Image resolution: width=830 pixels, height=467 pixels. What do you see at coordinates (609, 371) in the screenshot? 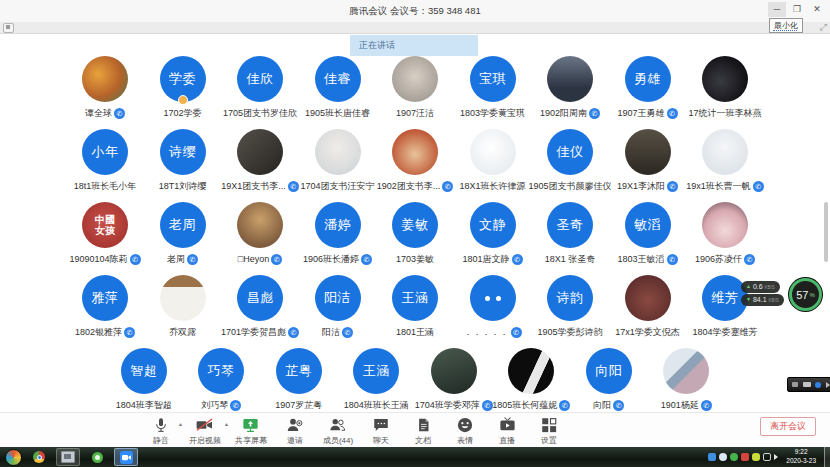
I see `participant-avatar-initials: 向阳` at bounding box center [609, 371].